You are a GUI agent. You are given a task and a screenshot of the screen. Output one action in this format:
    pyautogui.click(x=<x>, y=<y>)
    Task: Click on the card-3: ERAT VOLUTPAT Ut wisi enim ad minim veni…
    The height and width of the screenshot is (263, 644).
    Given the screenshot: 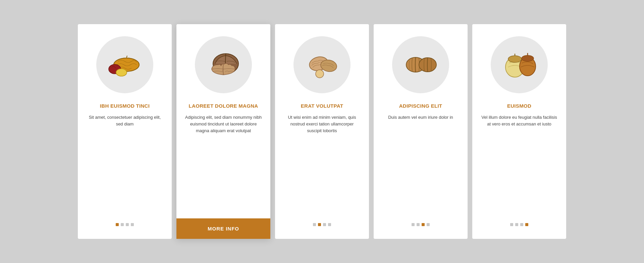 What is the action you would take?
    pyautogui.click(x=322, y=132)
    